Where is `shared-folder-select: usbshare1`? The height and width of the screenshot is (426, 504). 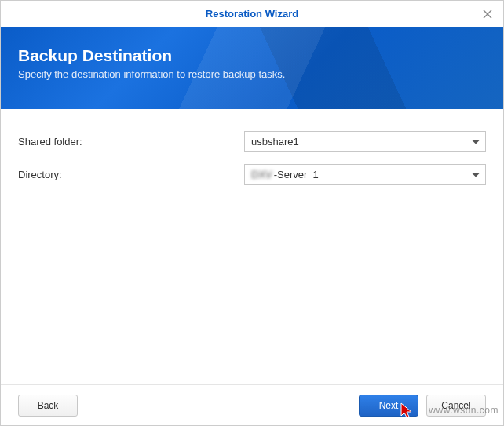
shared-folder-select: usbshare1 is located at coordinates (365, 141).